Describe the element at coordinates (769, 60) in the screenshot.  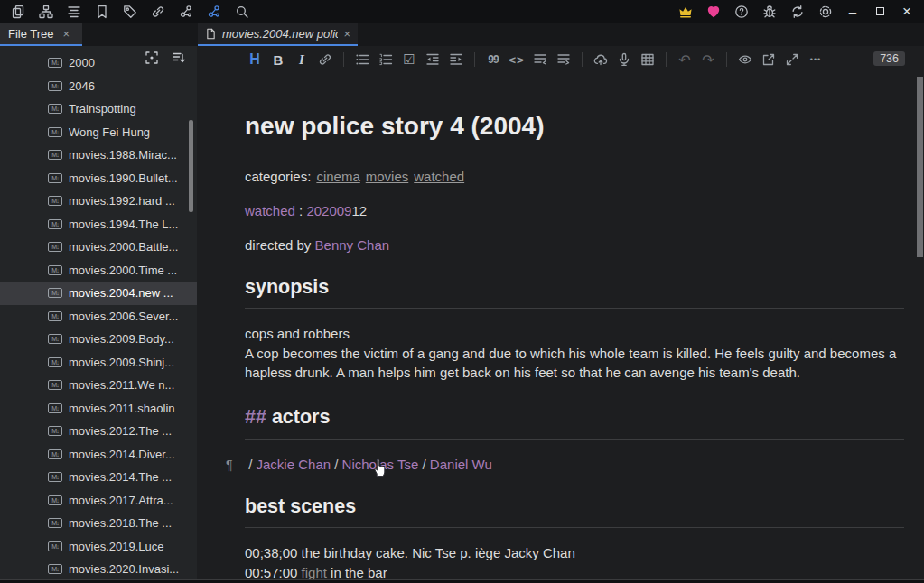
I see `open-external-button` at that location.